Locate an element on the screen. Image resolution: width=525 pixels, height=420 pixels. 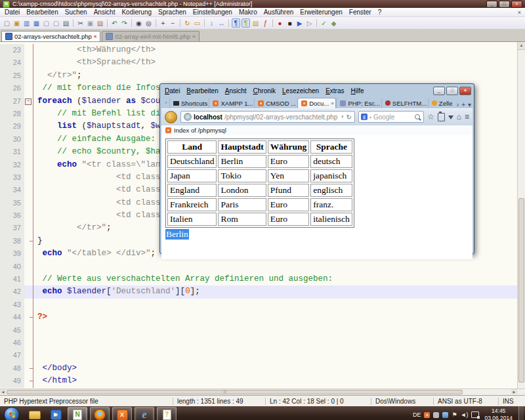
word-wrap-icon: ¶ is located at coordinates (236, 23).